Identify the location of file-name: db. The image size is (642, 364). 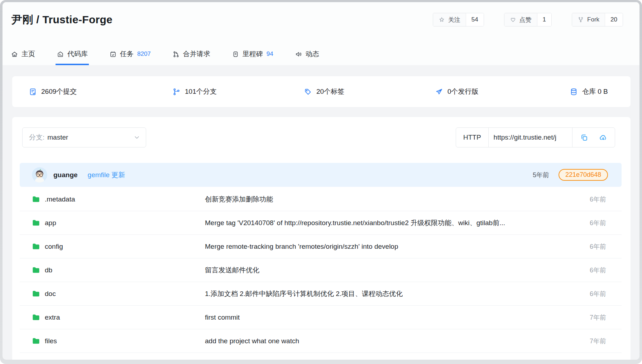
(49, 270).